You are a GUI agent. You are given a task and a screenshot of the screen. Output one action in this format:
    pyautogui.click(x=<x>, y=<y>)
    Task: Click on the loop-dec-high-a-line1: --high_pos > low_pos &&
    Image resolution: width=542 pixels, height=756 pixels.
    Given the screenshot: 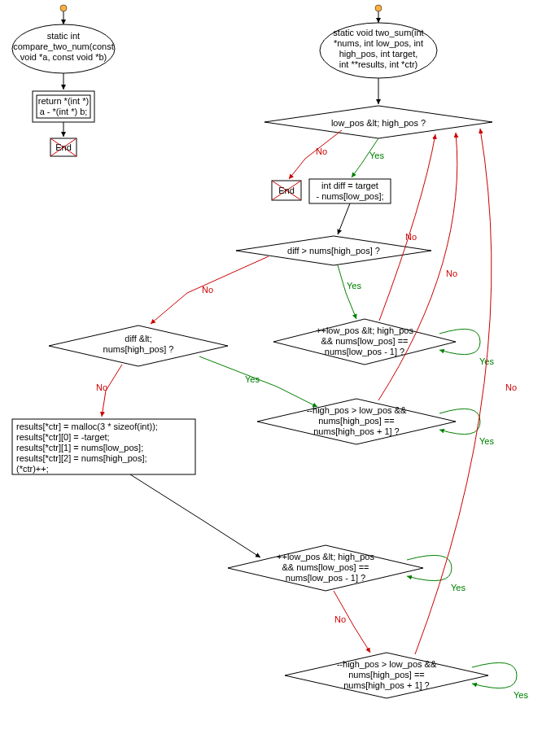 What is the action you would take?
    pyautogui.click(x=356, y=410)
    